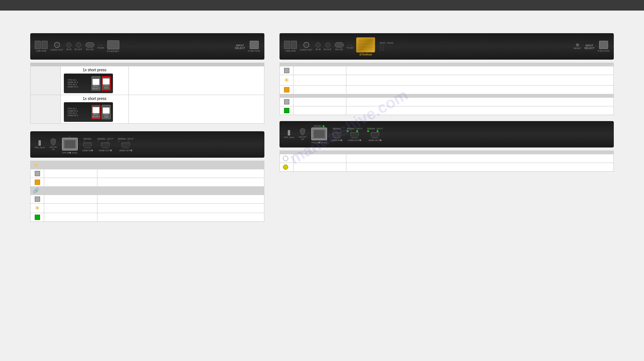 The width and height of the screenshot is (644, 361). Describe the element at coordinates (70, 145) in the screenshot. I see `tps-in1-group: TPS IN❶ (PoE)` at that location.